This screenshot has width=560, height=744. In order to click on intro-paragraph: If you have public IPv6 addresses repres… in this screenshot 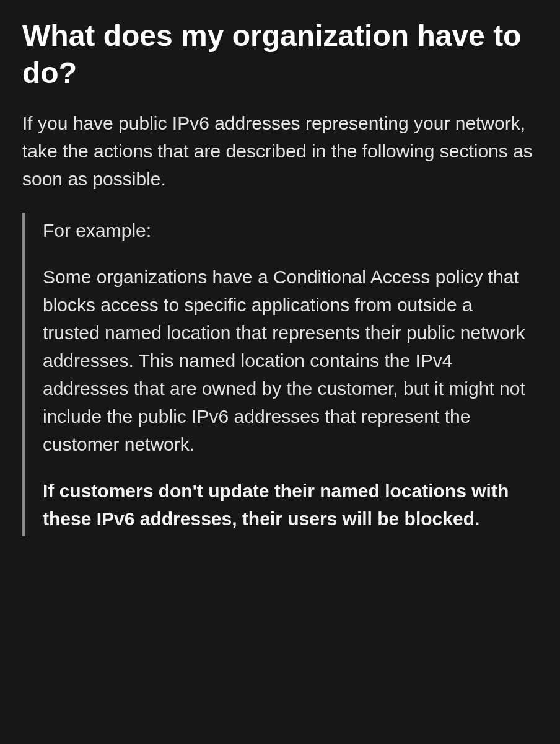, I will do `click(280, 151)`.